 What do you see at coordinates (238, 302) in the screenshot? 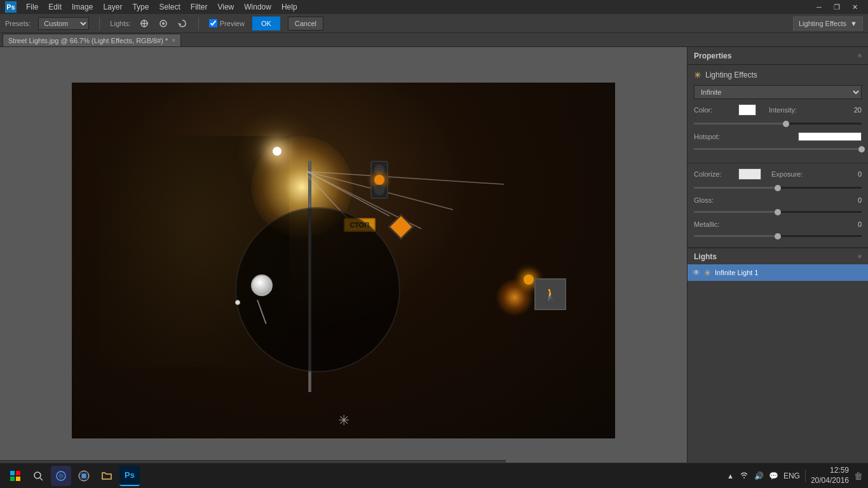
I see `dot-handle` at bounding box center [238, 302].